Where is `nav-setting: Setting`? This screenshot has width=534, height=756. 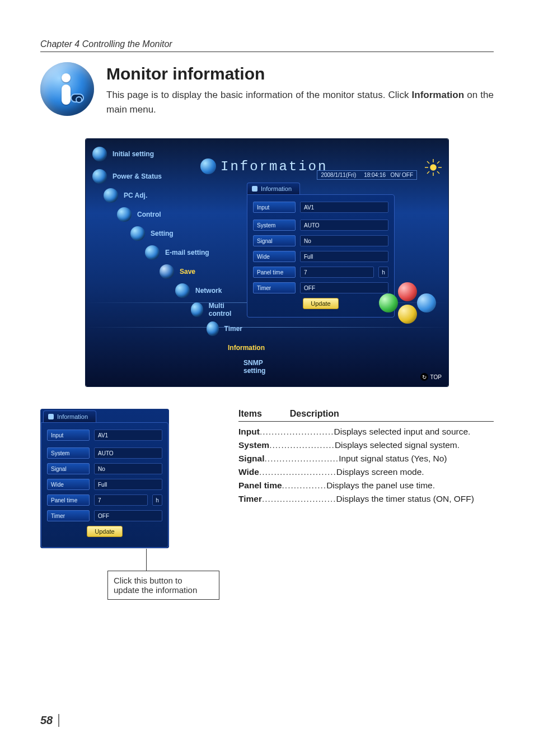 nav-setting: Setting is located at coordinates (164, 234).